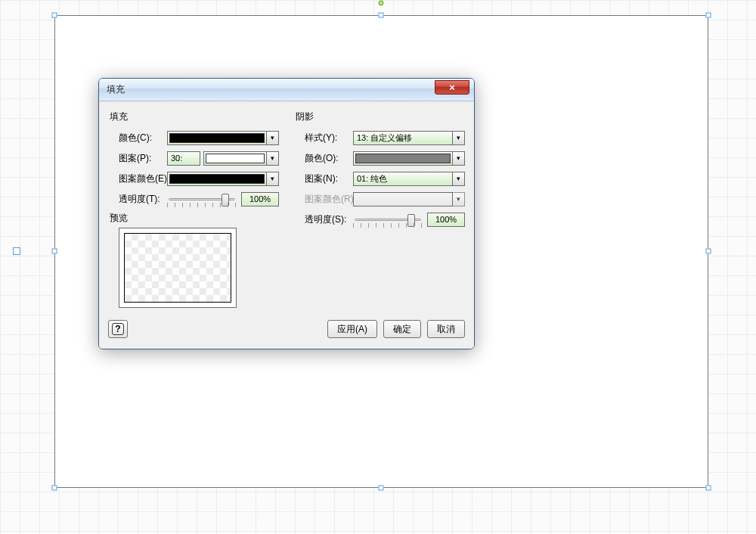 This screenshot has height=534, width=756. What do you see at coordinates (380, 207) in the screenshot?
I see `shadow-section: 阴影 样式(Y): 13: 自定义偏移 ▾ 颜色(O): ▾ 图案(N): 01…` at bounding box center [380, 207].